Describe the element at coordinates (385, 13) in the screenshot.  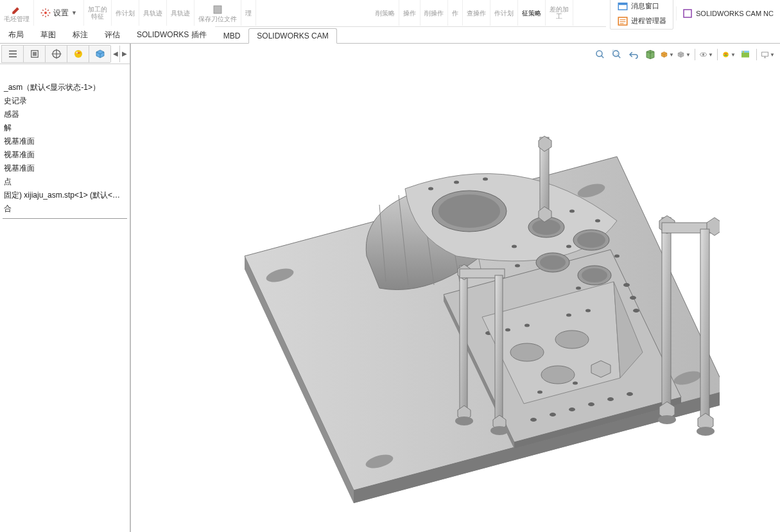
I see `ribbon-group-strat: 削策略` at that location.